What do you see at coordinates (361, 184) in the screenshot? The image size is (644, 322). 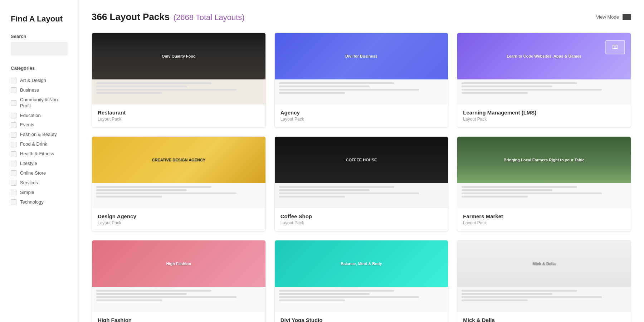 I see `layout-card-coffee-shop: COFFEE HOUSECoffee ShopLayout Pack` at bounding box center [361, 184].